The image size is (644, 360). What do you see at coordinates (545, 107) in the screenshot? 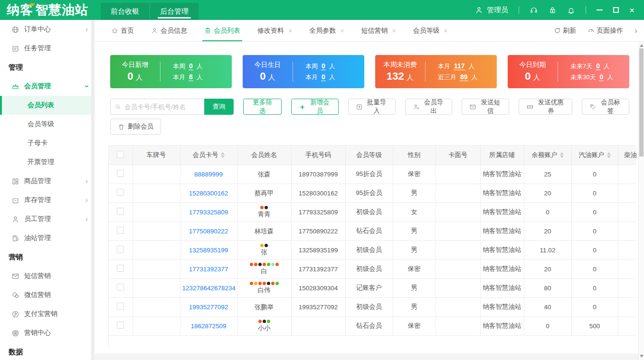
I see `send-coupon-button: ¥ 发送优惠券` at bounding box center [545, 107].